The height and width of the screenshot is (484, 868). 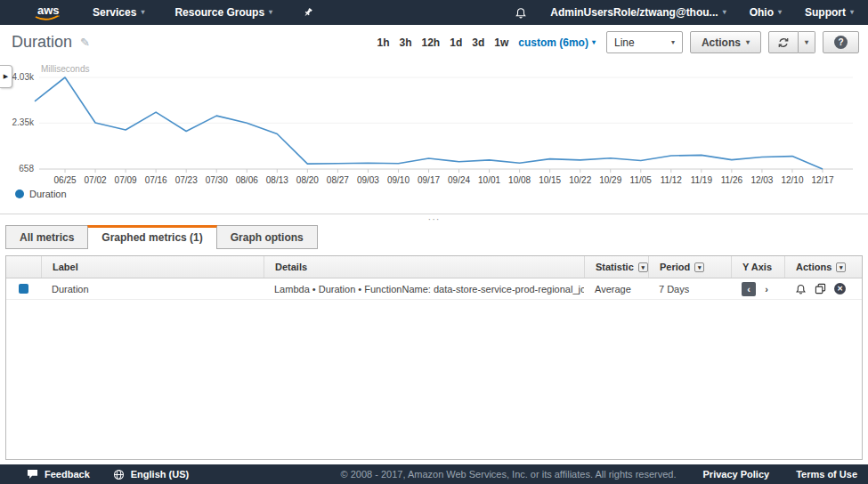 What do you see at coordinates (689, 289) in the screenshot?
I see `row-period-cell: 7 Days` at bounding box center [689, 289].